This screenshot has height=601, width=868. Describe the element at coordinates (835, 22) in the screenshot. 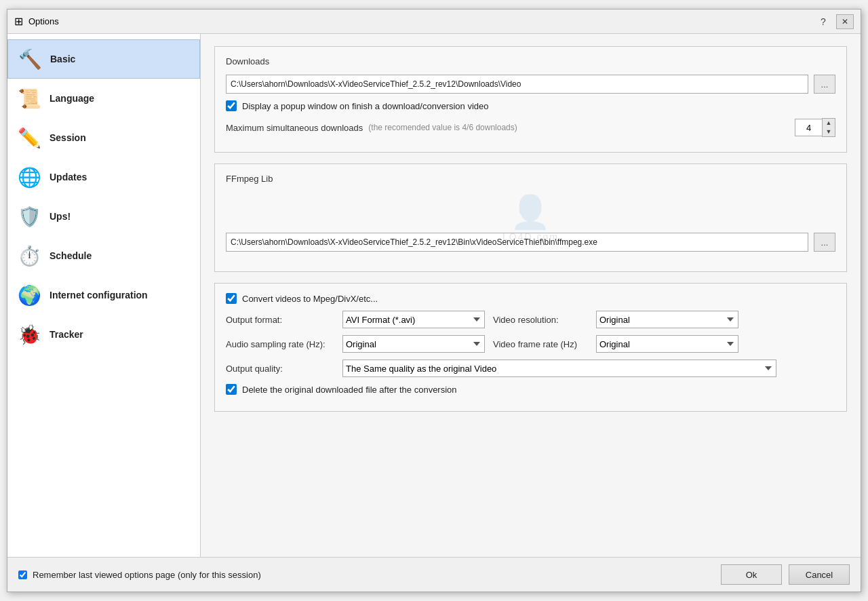

I see `title-bar-right: ? ✕` at that location.